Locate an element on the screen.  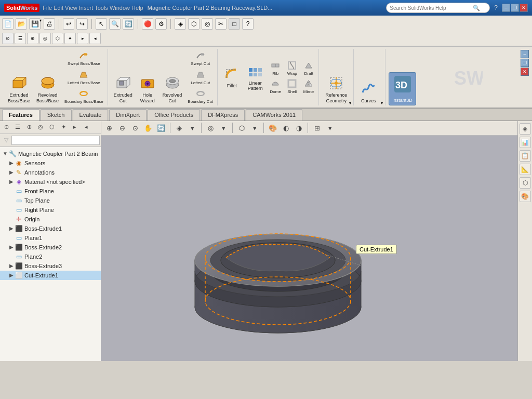
materials-button: ◈ is located at coordinates (180, 24).